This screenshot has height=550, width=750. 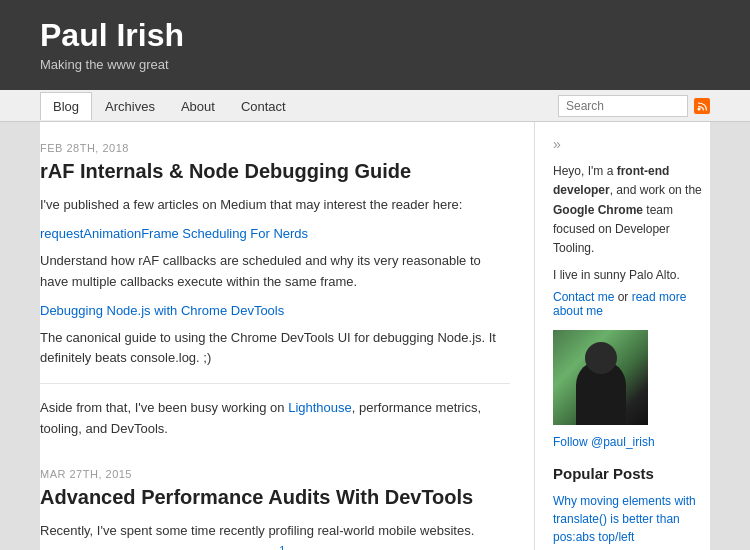 What do you see at coordinates (66, 106) in the screenshot?
I see `nav-item-blog: Blog` at bounding box center [66, 106].